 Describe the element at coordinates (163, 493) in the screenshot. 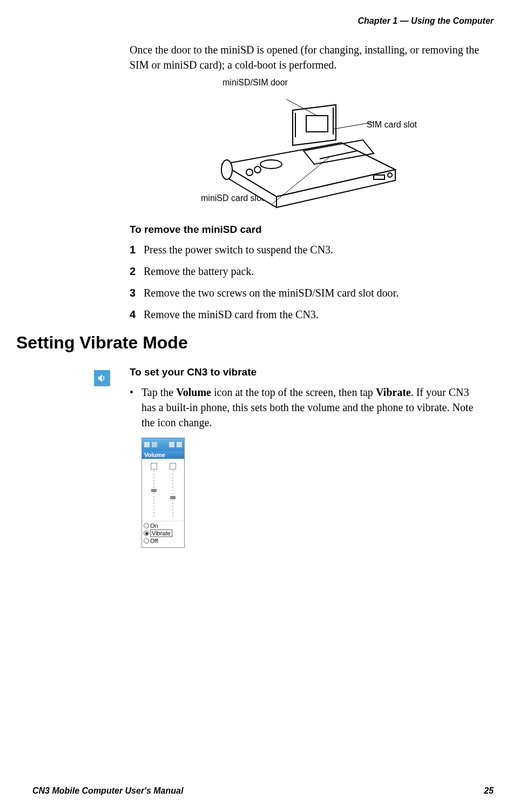

I see `volume-popup-screenshot: Volume On Vibrate` at that location.